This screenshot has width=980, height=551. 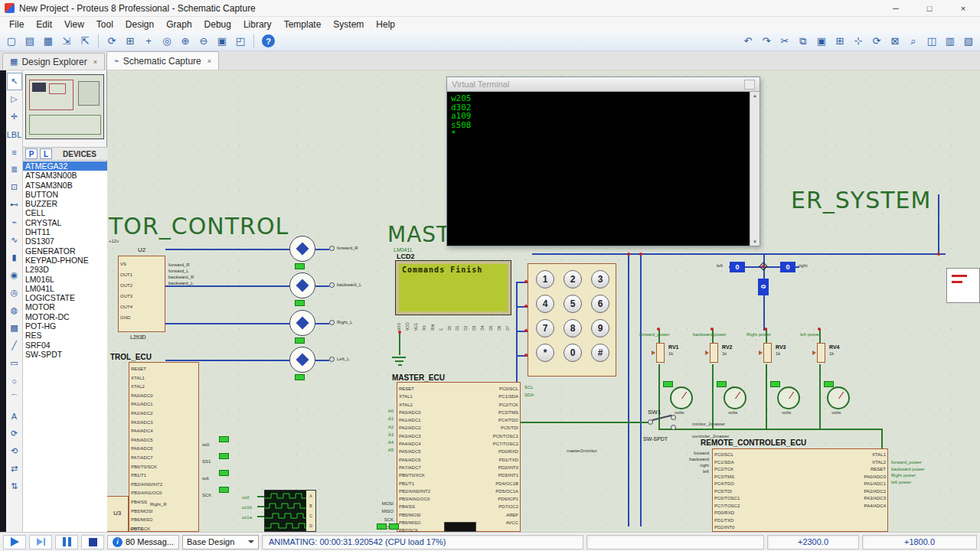 What do you see at coordinates (65, 317) in the screenshot?
I see `device-list-item: MOTOR-DC` at bounding box center [65, 317].